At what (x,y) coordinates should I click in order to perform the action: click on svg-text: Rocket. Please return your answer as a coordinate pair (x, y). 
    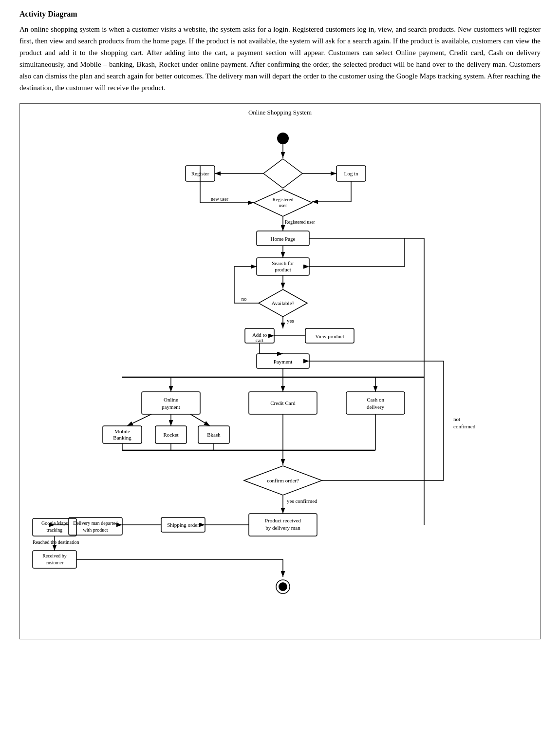
    Looking at the image, I should click on (170, 435).